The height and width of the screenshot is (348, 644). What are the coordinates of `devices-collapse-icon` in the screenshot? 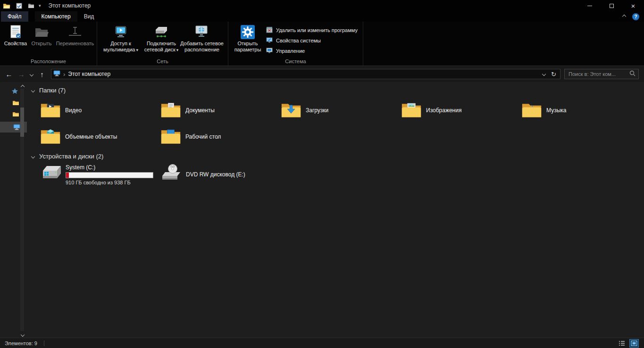 It's located at (33, 156).